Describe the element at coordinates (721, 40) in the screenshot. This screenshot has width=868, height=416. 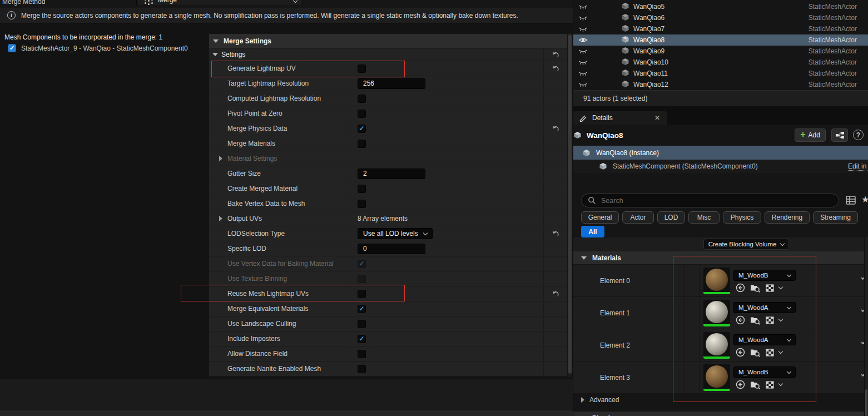
I see `outliner-row-wanqiao8: WanQiao8StaticMeshActor` at that location.